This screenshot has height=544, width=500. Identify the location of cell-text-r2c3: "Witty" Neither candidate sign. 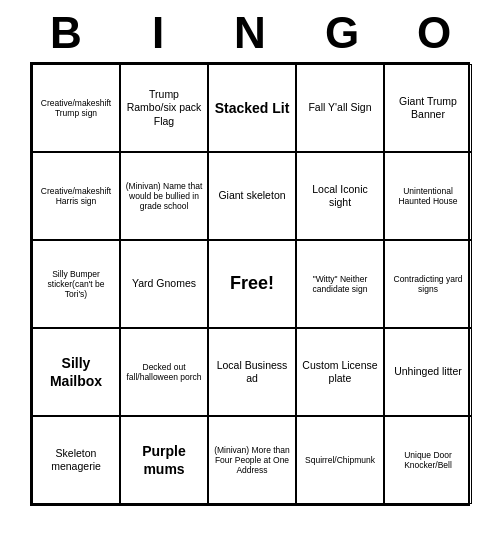
(340, 284).